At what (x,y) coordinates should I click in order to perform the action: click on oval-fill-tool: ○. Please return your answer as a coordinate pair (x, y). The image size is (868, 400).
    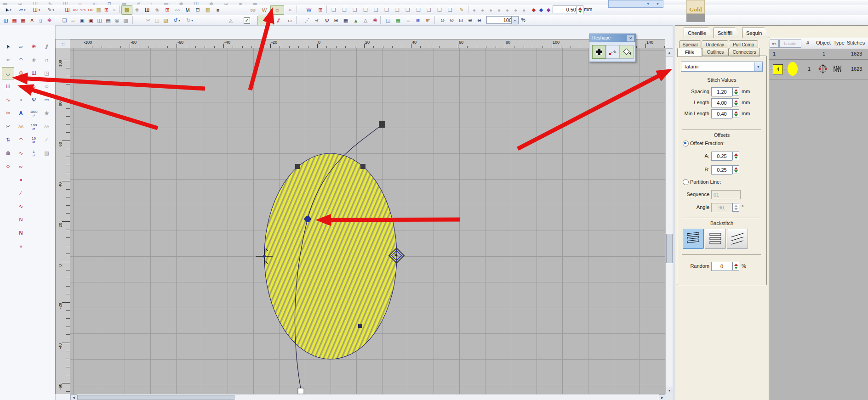
    Looking at the image, I should click on (34, 86).